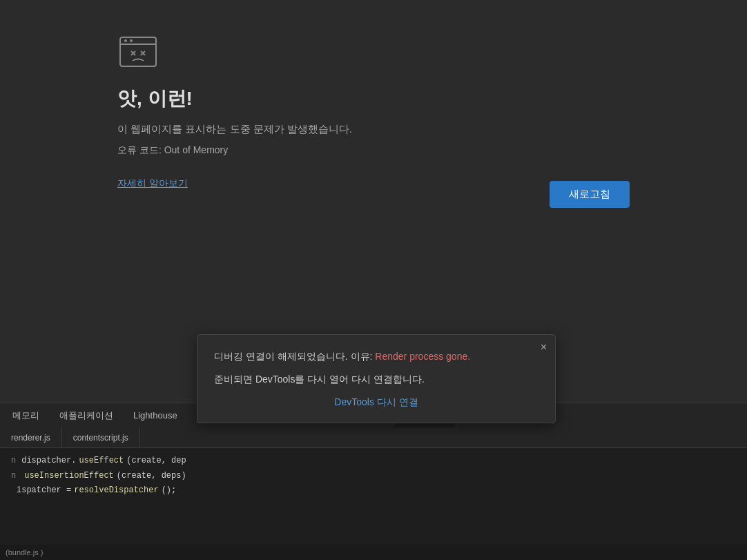  Describe the element at coordinates (101, 438) in the screenshot. I see `code-tab-contentscript: contentscript.js` at that location.